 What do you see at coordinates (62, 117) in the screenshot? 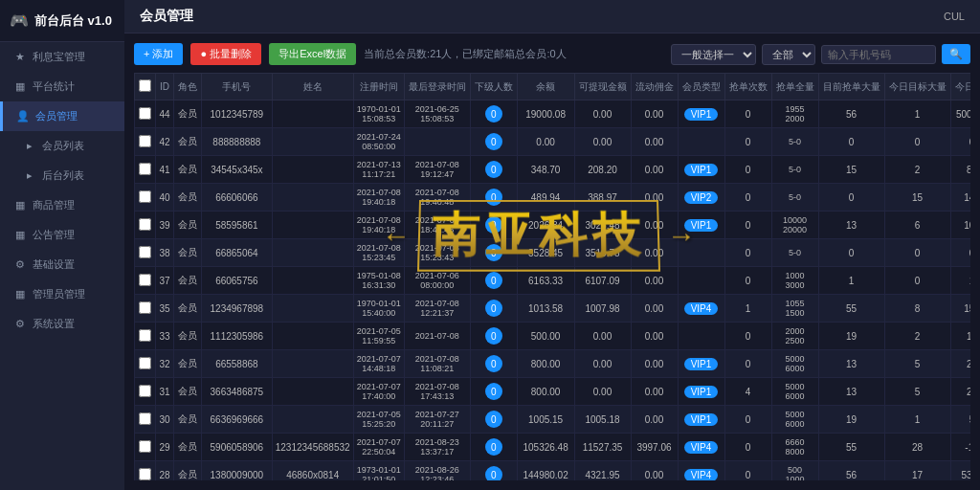
I see `sidebar-item-members: 👤 会员管理` at bounding box center [62, 117].